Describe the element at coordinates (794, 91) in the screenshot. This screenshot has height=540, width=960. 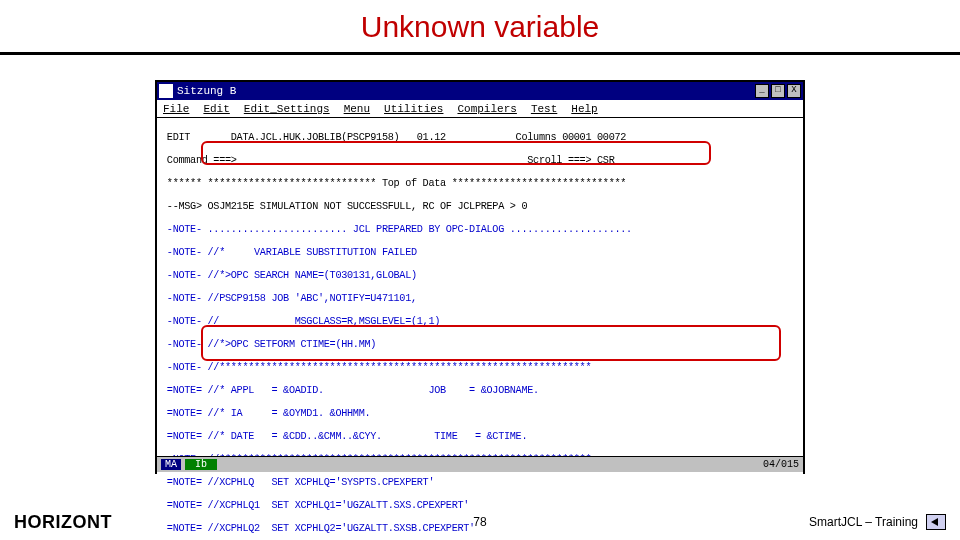
I see `close-button: X` at that location.